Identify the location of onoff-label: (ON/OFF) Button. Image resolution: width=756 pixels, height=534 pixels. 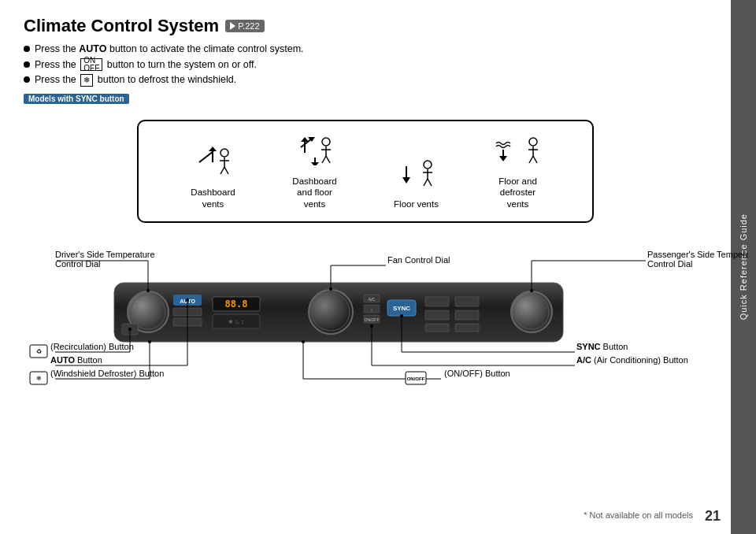
(477, 373).